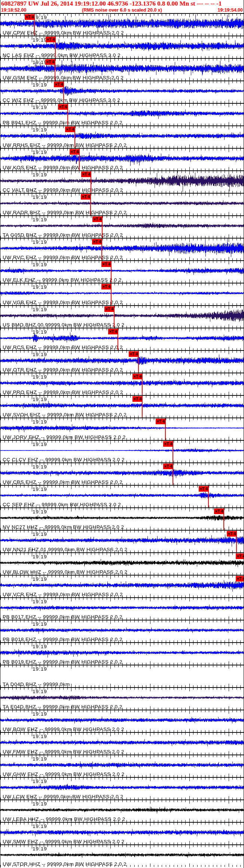 This screenshot has height=868, width=244. I want to click on station-label: UW FMW EHZ -- 99999.0km BW HIGHPASS 2.0 …, so click(64, 752).